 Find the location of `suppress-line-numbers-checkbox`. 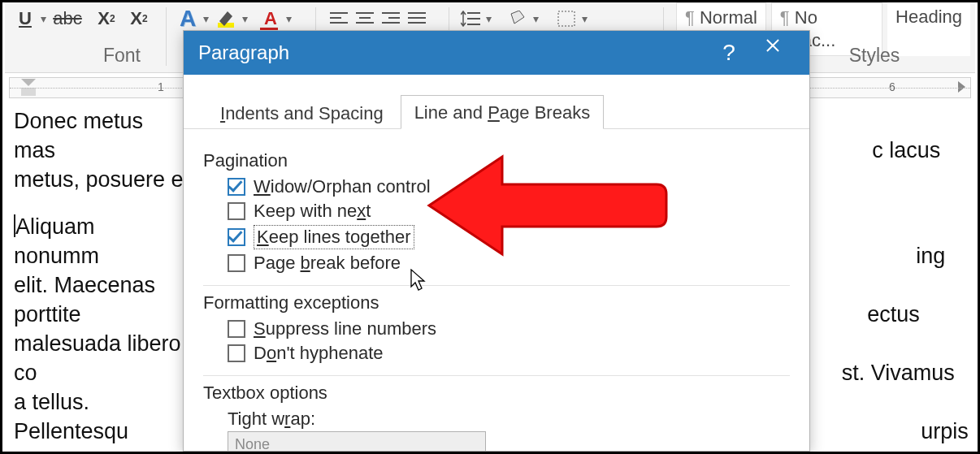

suppress-line-numbers-checkbox is located at coordinates (236, 329).